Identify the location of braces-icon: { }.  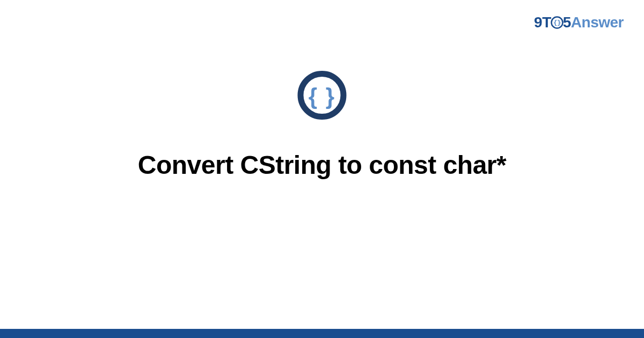
(322, 95).